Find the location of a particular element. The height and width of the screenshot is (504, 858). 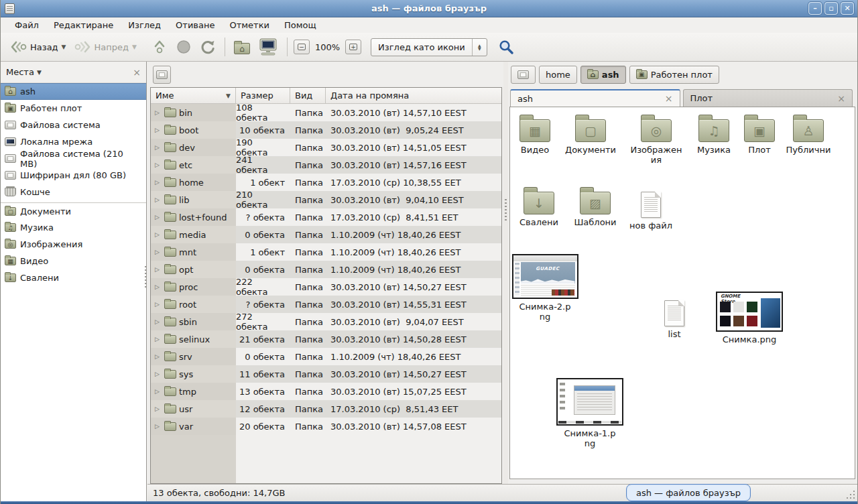

column-header-size: Размер is located at coordinates (263, 95).